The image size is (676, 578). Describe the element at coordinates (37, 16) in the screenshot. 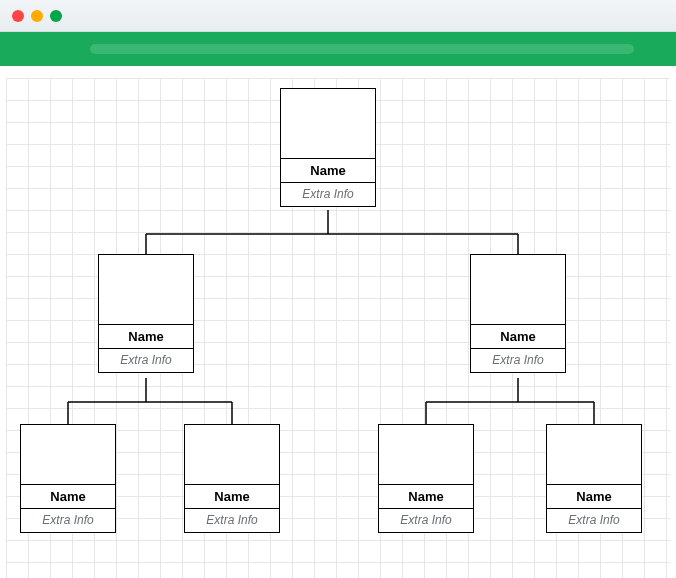

I see `minimize-icon` at that location.